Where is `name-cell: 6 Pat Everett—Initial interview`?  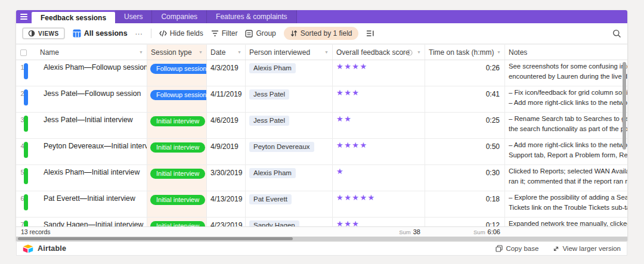
name-cell: 6 Pat Everett—Initial interview is located at coordinates (82, 204).